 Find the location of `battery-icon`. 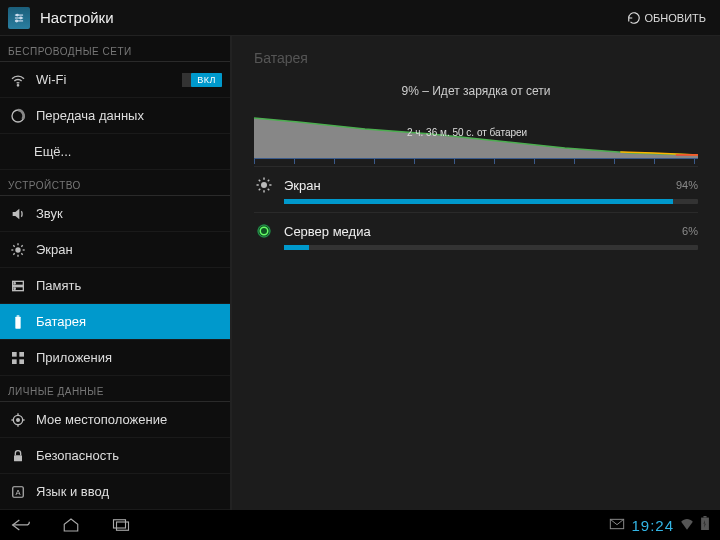

battery-icon is located at coordinates (18, 322).